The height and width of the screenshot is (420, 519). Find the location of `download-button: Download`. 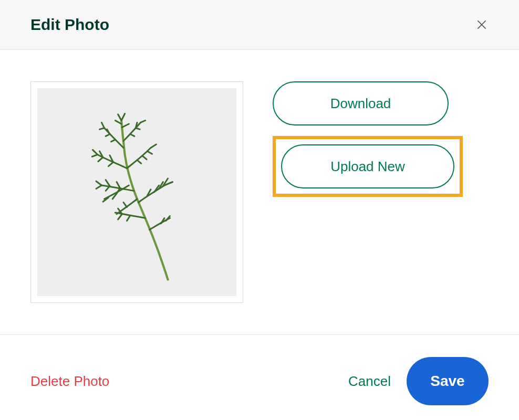

download-button: Download is located at coordinates (360, 103).